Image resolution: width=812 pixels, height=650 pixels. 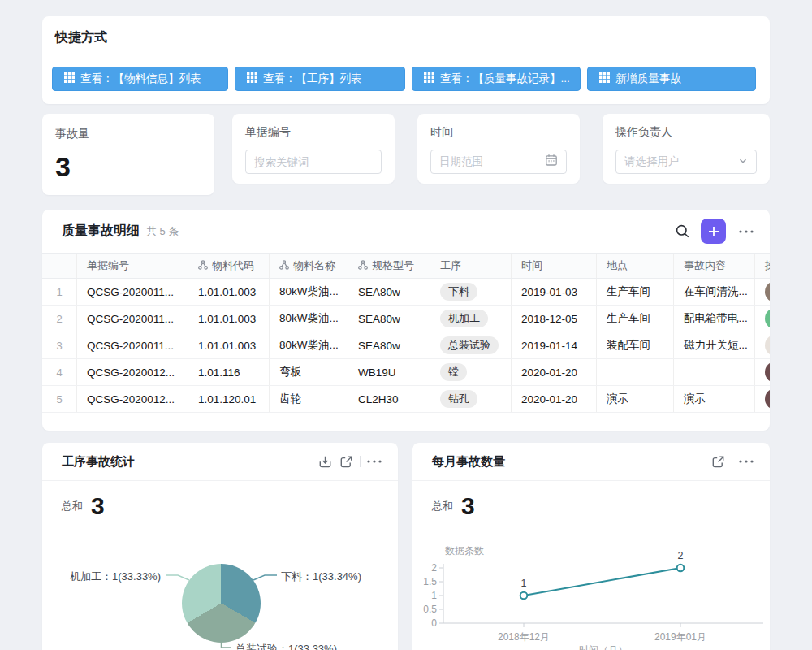 I want to click on process-tag: 钻孔, so click(x=459, y=399).